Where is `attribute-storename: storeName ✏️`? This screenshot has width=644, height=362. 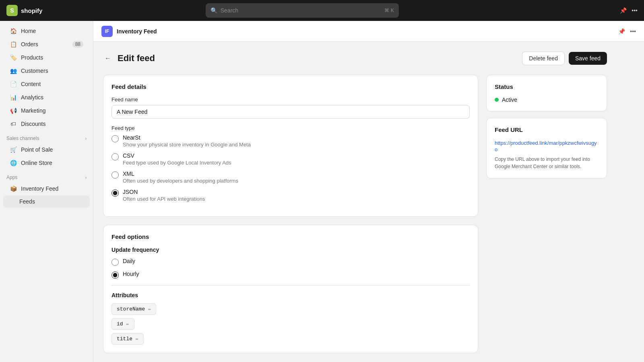 attribute-storename: storeName ✏️ is located at coordinates (134, 309).